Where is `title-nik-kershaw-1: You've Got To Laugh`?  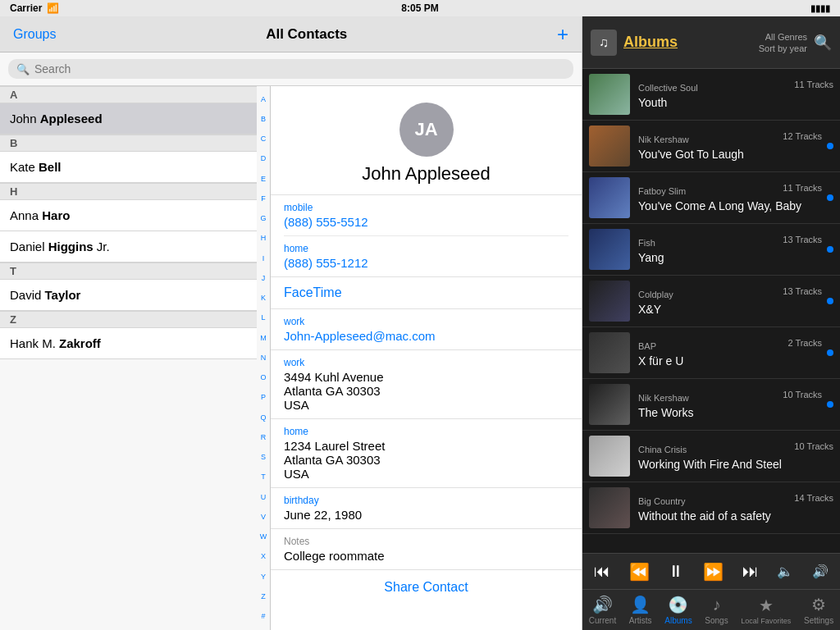 title-nik-kershaw-1: You've Got To Laugh is located at coordinates (730, 154).